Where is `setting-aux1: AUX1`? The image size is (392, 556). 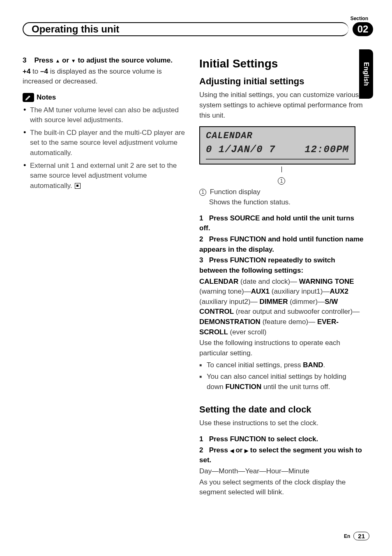 setting-aux1: AUX1 is located at coordinates (261, 291).